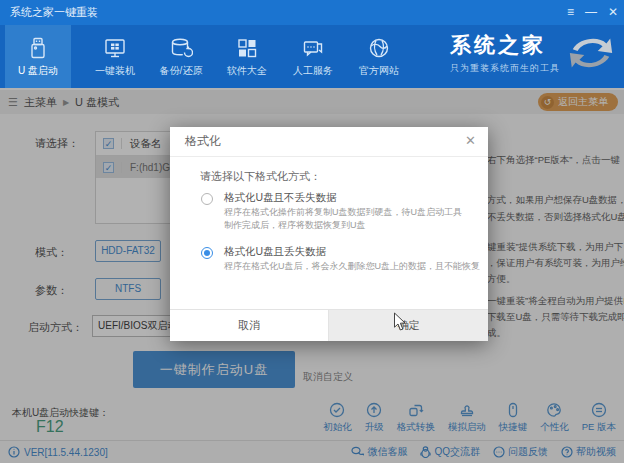 This screenshot has height=463, width=624. I want to click on globe-icon, so click(379, 48).